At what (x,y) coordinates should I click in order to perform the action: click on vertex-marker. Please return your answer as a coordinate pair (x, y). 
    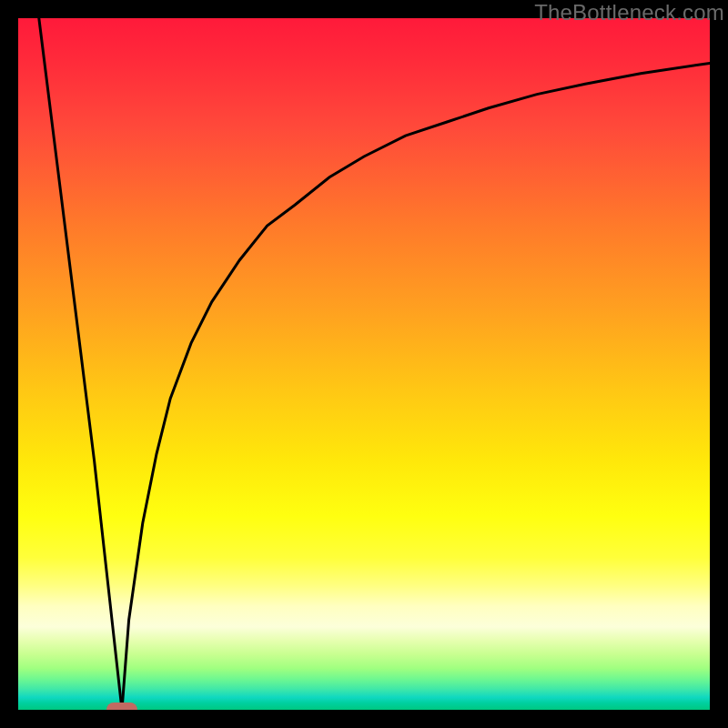
    Looking at the image, I should click on (122, 706).